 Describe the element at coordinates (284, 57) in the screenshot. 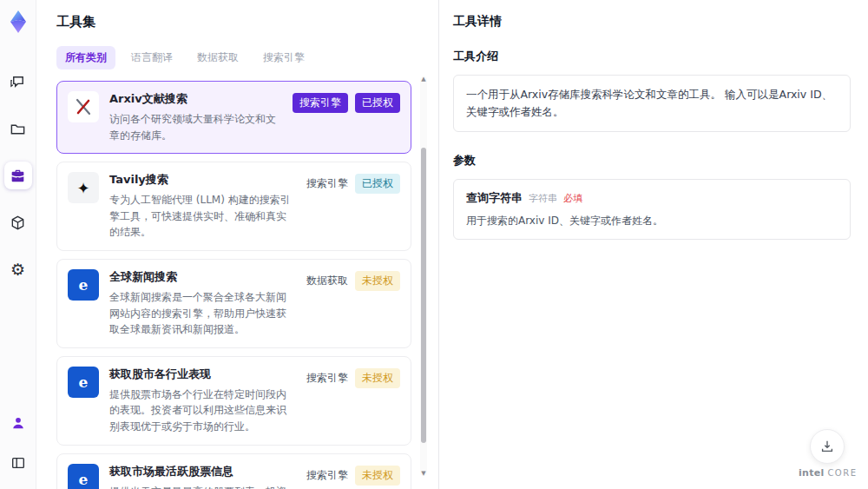

I see `tab-search-engine: 搜索引擎` at that location.